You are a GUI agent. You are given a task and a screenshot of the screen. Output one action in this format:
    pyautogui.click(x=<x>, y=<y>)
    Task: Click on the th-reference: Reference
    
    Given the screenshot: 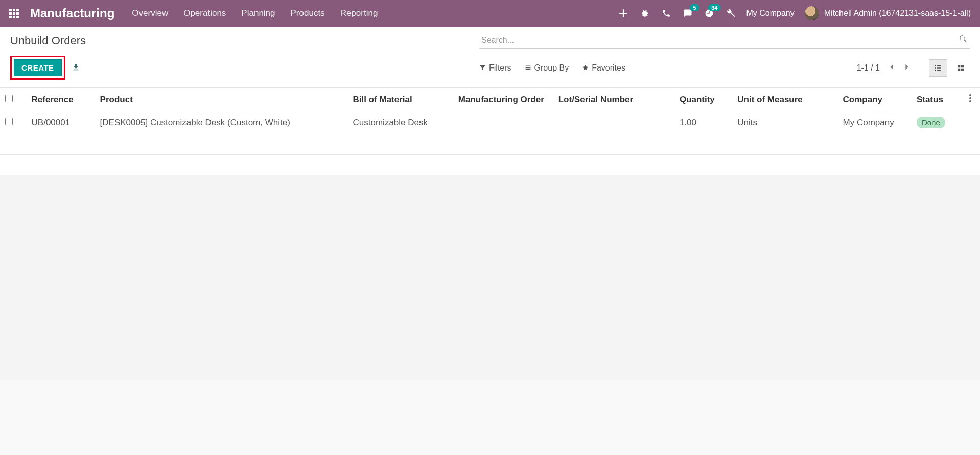 What is the action you would take?
    pyautogui.click(x=61, y=100)
    